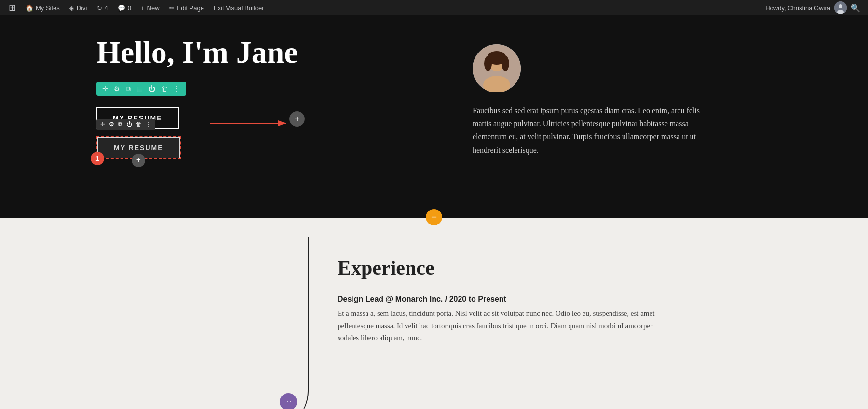  Describe the element at coordinates (13, 8) in the screenshot. I see `wp-logo: ⊞` at that location.